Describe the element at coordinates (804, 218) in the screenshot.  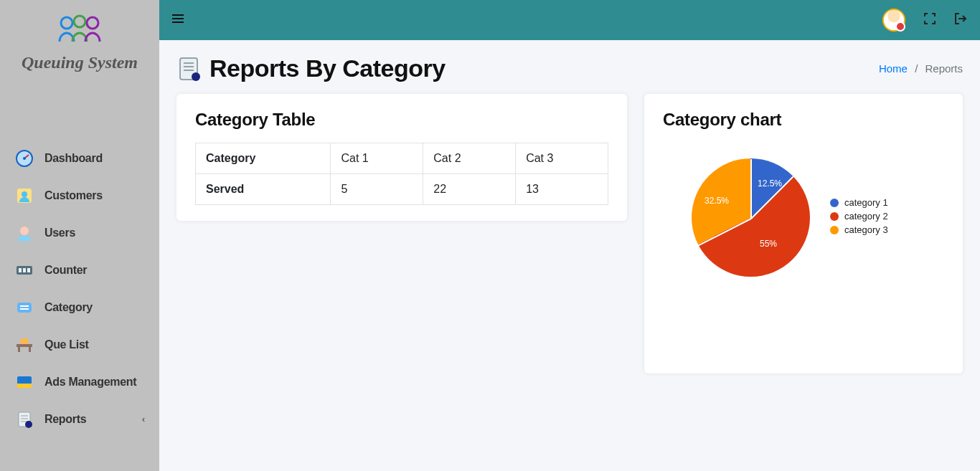
I see `pie-chart: 12.5% 55% 32.5% category 1 category 2` at that location.